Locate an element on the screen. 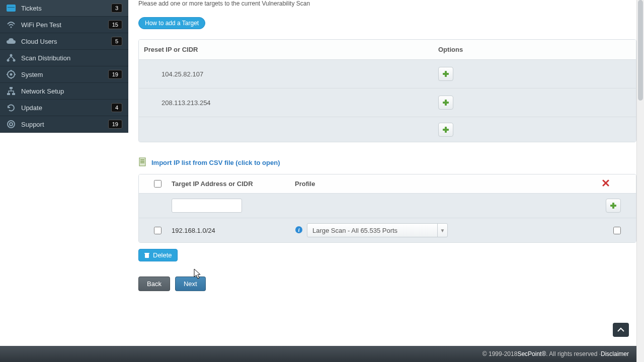 The image size is (644, 362). support-icon is located at coordinates (11, 124).